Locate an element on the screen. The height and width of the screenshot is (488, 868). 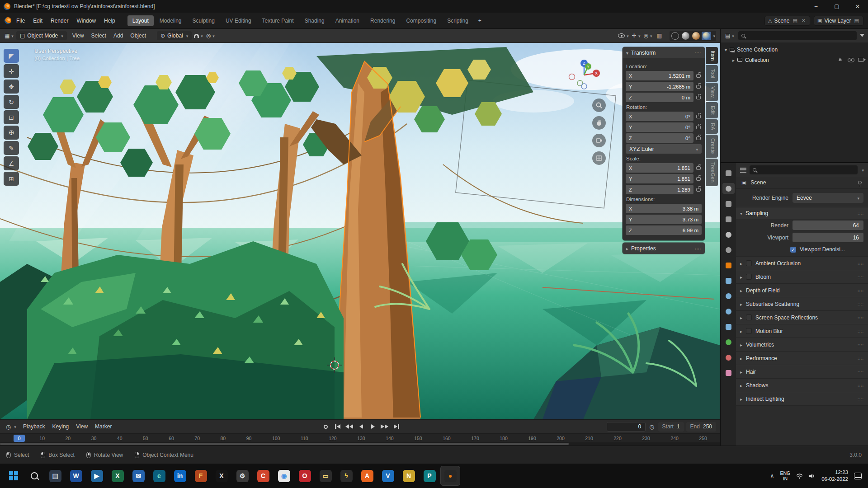
scale-field: Z1.289 is located at coordinates (660, 190).